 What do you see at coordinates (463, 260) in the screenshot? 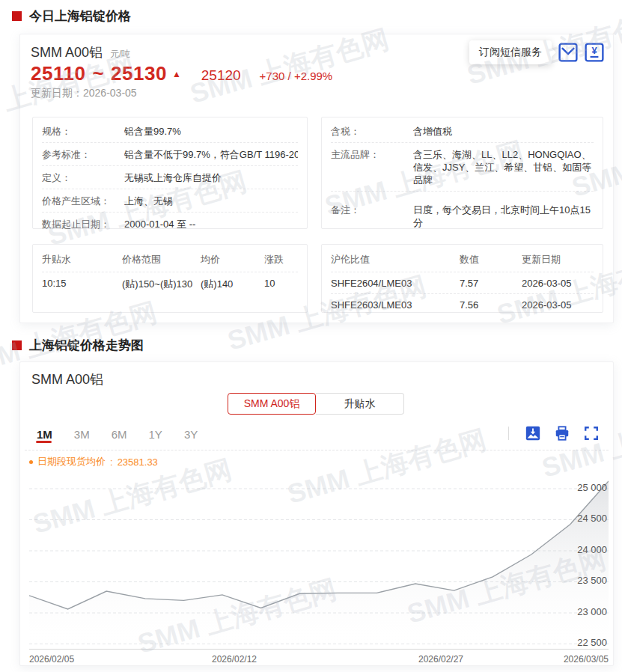
I see `table-header-row: 沪伦比值 数值 更新日期` at bounding box center [463, 260].